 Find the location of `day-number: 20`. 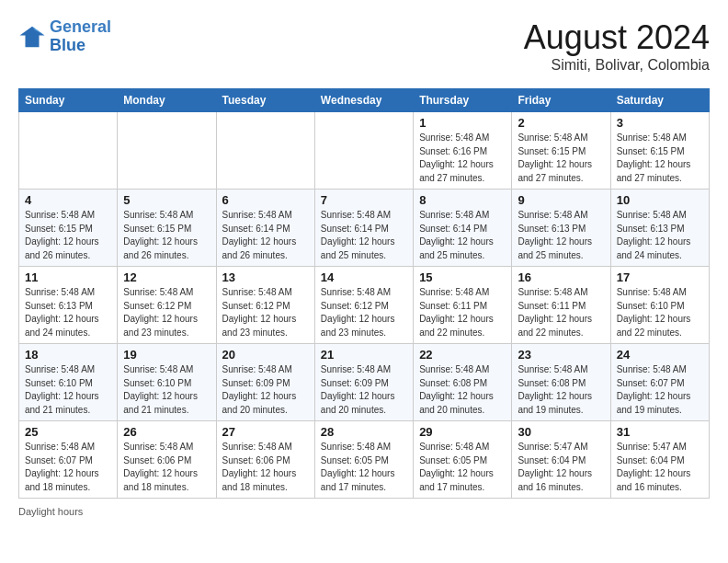

day-number: 20 is located at coordinates (266, 355).